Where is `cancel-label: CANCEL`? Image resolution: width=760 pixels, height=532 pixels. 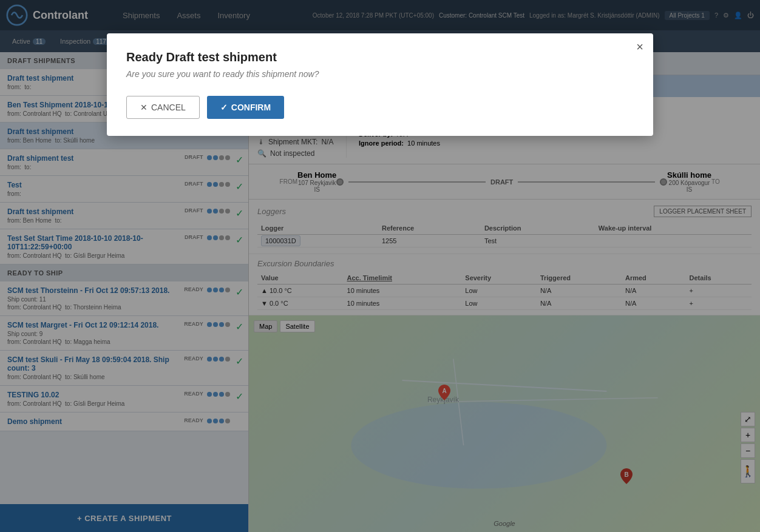
cancel-label: CANCEL is located at coordinates (169, 107).